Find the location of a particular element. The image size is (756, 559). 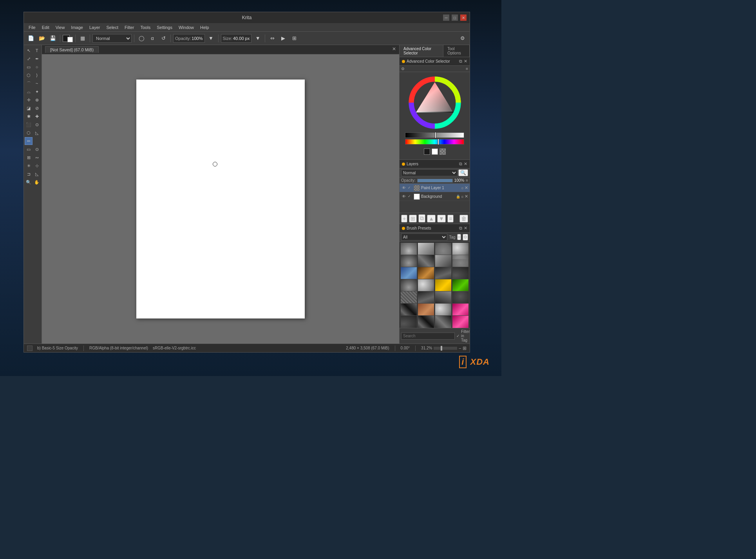

toolbar-settings-button: ⚙ is located at coordinates (463, 38).